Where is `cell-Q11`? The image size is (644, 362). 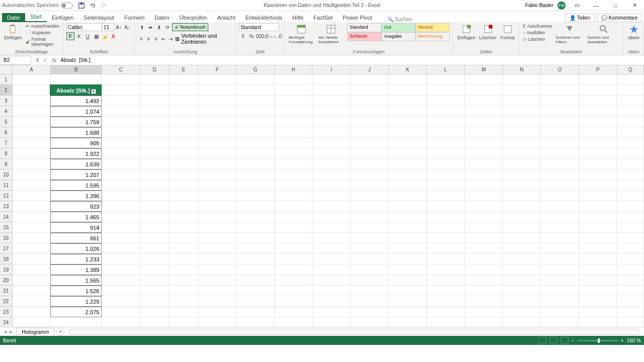
cell-Q11 is located at coordinates (630, 185).